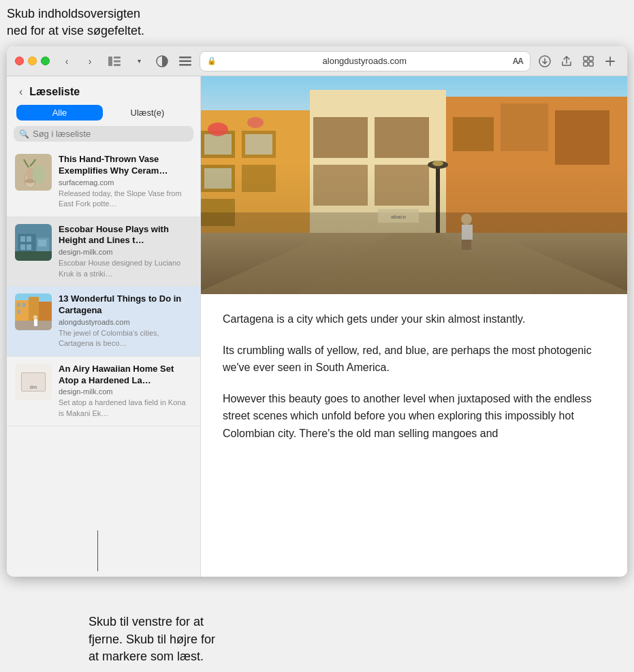 This screenshot has width=634, height=672. I want to click on item-title: An Airy Hawaiian Home Set Atop a Hardene…, so click(125, 375).